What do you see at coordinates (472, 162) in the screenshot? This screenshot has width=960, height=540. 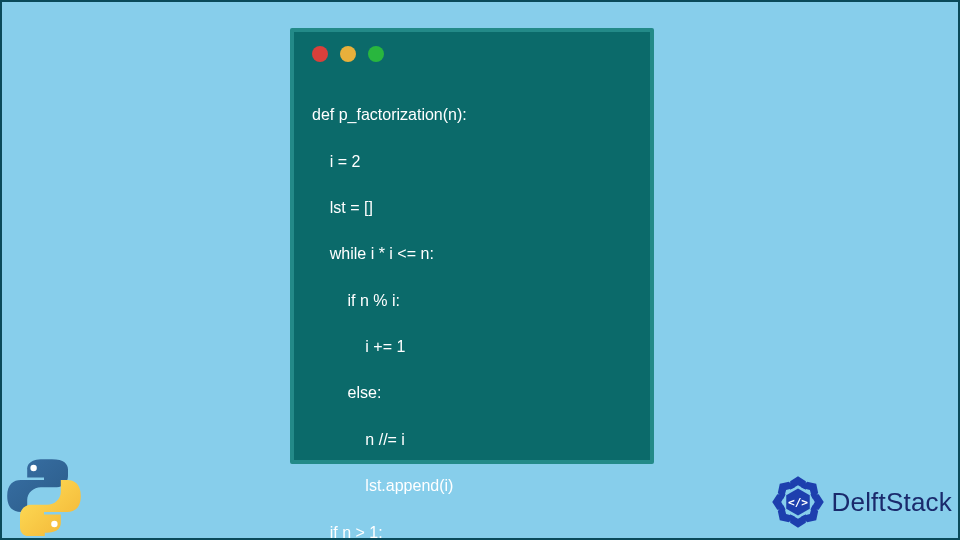 I see `code-line: i = 2` at bounding box center [472, 162].